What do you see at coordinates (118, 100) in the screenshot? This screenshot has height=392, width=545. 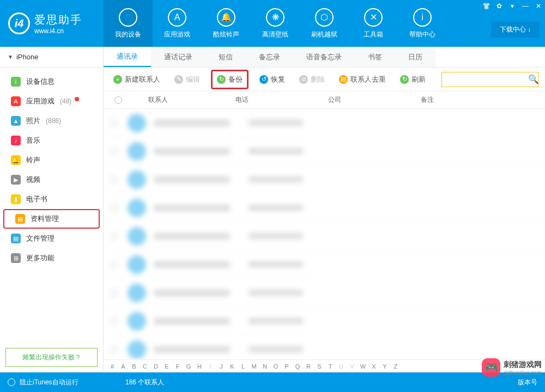 I see `select-all-checkbox` at bounding box center [118, 100].